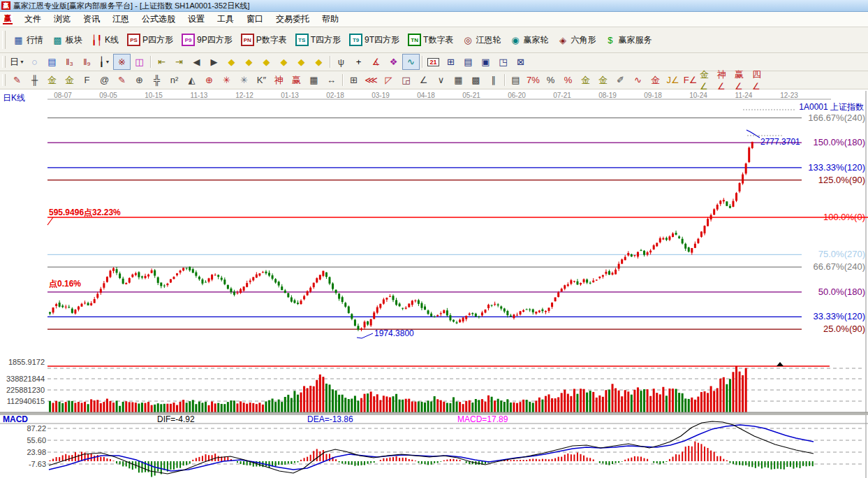  Describe the element at coordinates (91, 20) in the screenshot. I see `menu-item-2: 资讯` at that location.